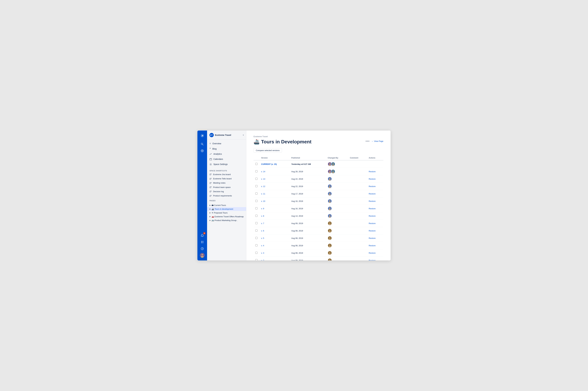 This screenshot has height=391, width=588. Describe the element at coordinates (215, 149) in the screenshot. I see `blog-label: Blog` at that location.